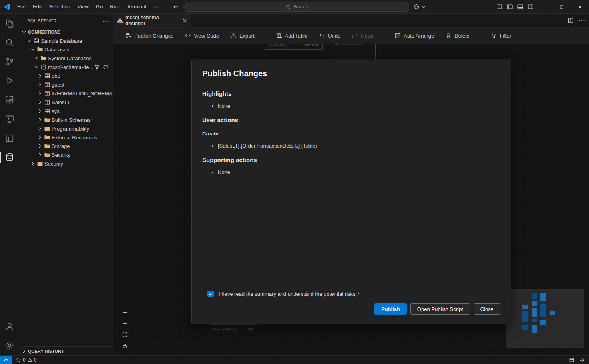 The image size is (589, 364). Describe the element at coordinates (419, 36) in the screenshot. I see `toolbar-label: Auto Arrange` at that location.